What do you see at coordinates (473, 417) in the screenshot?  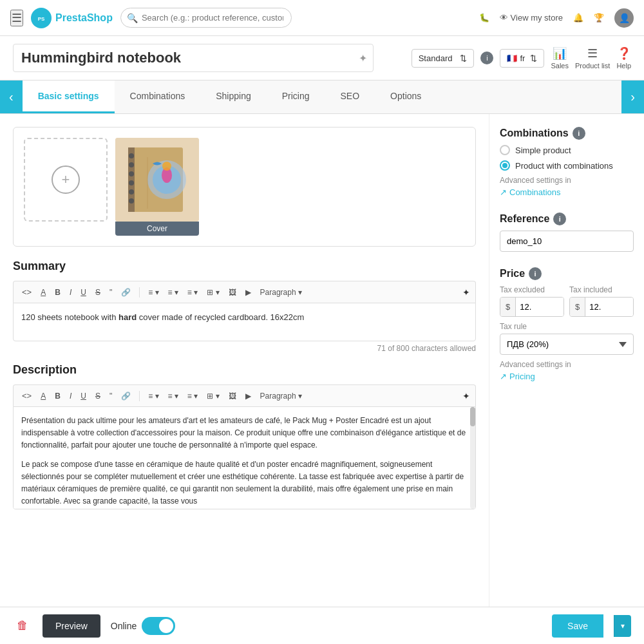 I see `description-scrollbar-thumb` at bounding box center [473, 417].